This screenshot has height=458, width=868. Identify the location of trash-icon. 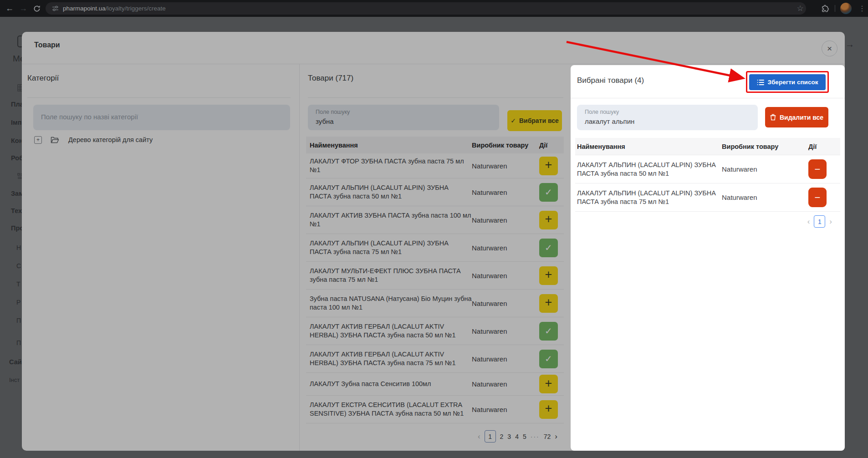
(773, 117).